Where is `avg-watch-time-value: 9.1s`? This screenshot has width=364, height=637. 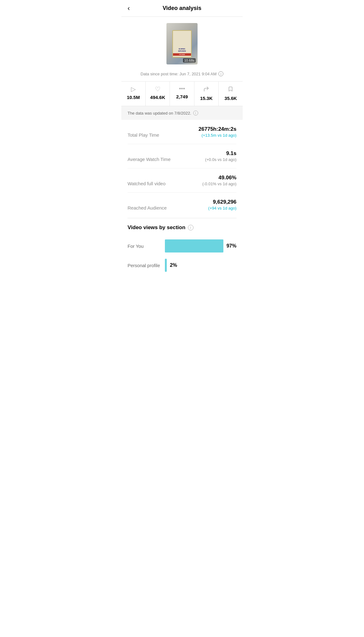 avg-watch-time-value: 9.1s is located at coordinates (221, 153).